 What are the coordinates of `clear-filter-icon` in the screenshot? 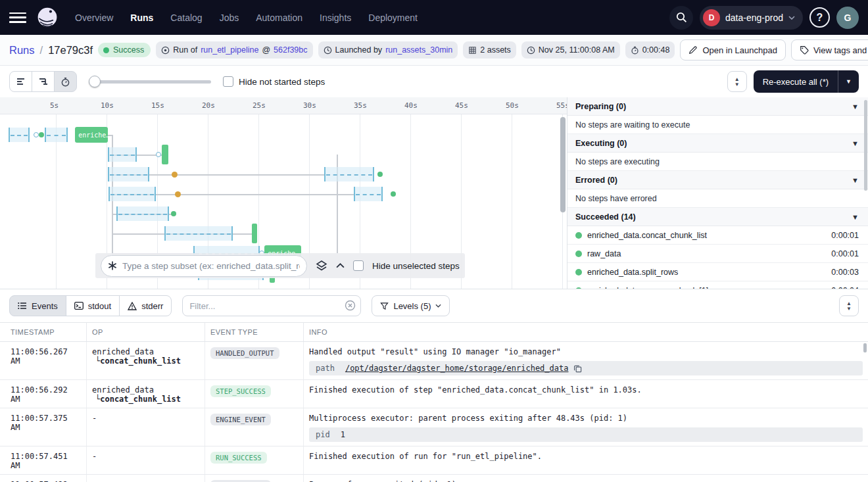 It's located at (350, 305).